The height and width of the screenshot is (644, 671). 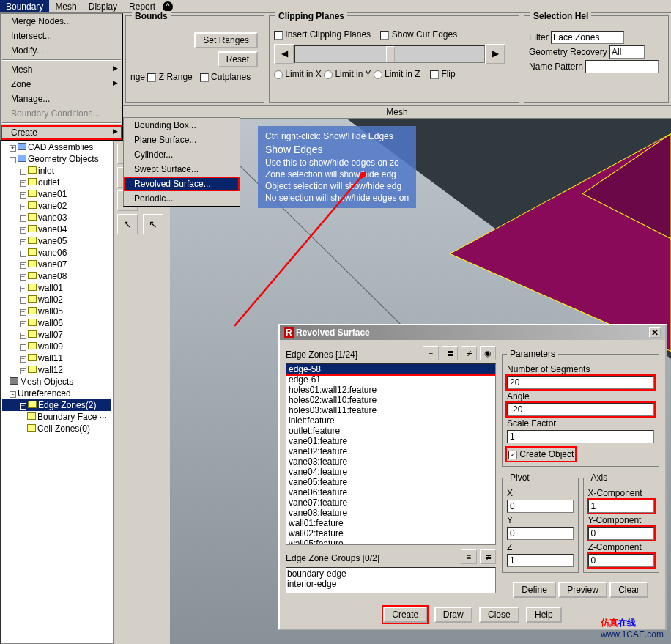 I want to click on edge-item: holes03:wall11:feature, so click(x=391, y=410).